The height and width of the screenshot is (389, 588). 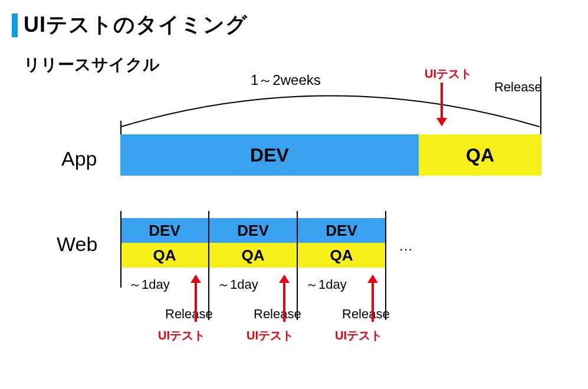 I want to click on web-qa-bar-1: QA, so click(x=165, y=255).